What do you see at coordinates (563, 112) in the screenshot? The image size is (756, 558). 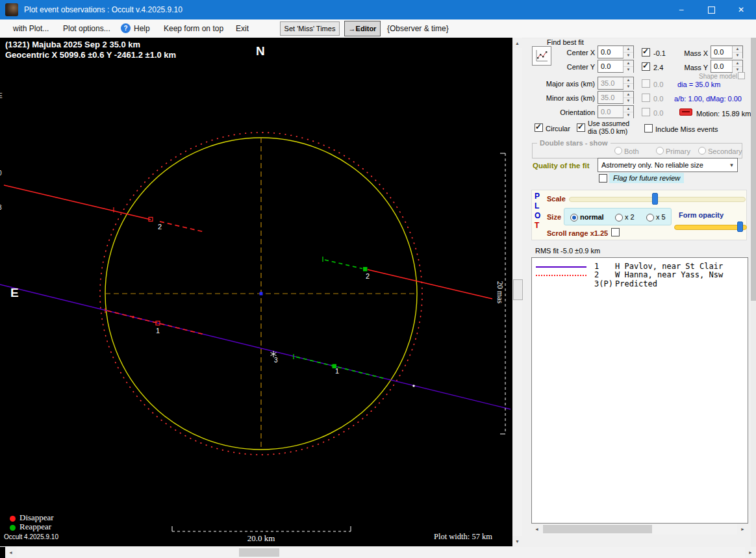 I see `orientation-label: Orientation` at bounding box center [563, 112].